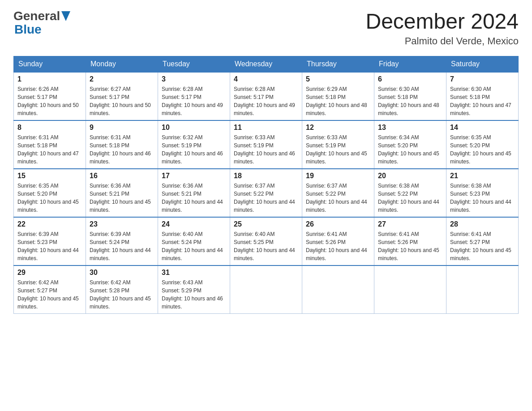 Image resolution: width=532 pixels, height=411 pixels. I want to click on day-number: 6, so click(410, 79).